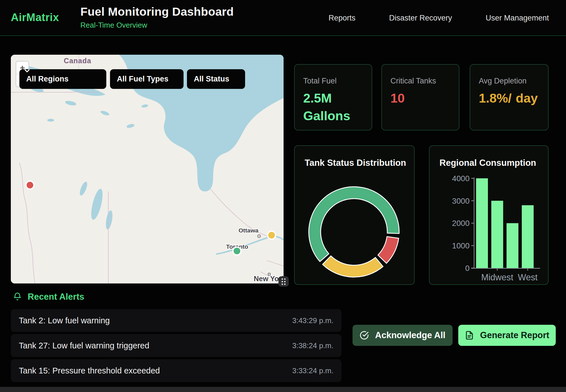 This screenshot has width=566, height=392. What do you see at coordinates (89, 371) in the screenshot?
I see `alert-text: Tank 15: Pressure threshold exceeded` at bounding box center [89, 371].